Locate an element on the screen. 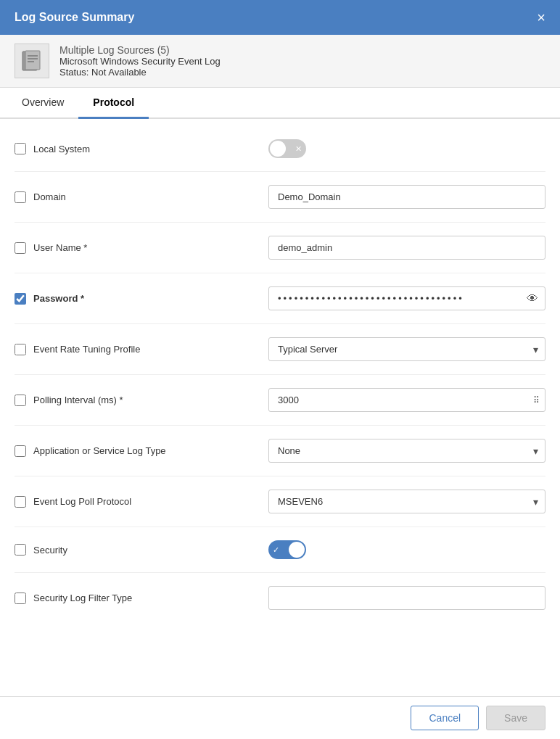 This screenshot has height=739, width=560. number-wrapper-polling: ⠿ is located at coordinates (407, 400).